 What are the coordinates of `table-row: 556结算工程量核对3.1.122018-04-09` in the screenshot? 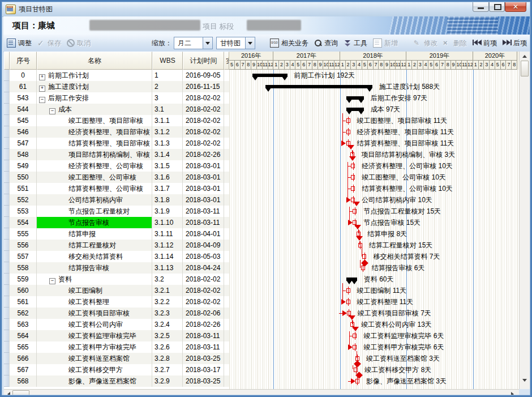 It's located at (117, 245).